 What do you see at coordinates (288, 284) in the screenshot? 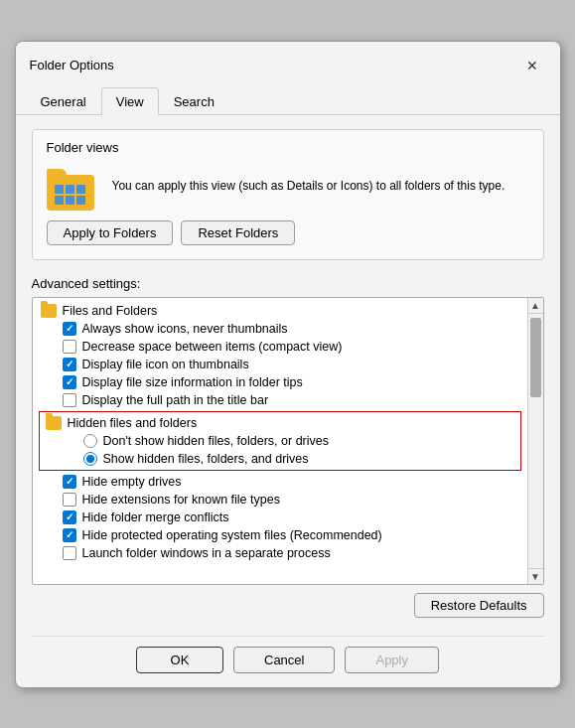
I see `advanced-settings-label: Advanced settings:` at bounding box center [288, 284].